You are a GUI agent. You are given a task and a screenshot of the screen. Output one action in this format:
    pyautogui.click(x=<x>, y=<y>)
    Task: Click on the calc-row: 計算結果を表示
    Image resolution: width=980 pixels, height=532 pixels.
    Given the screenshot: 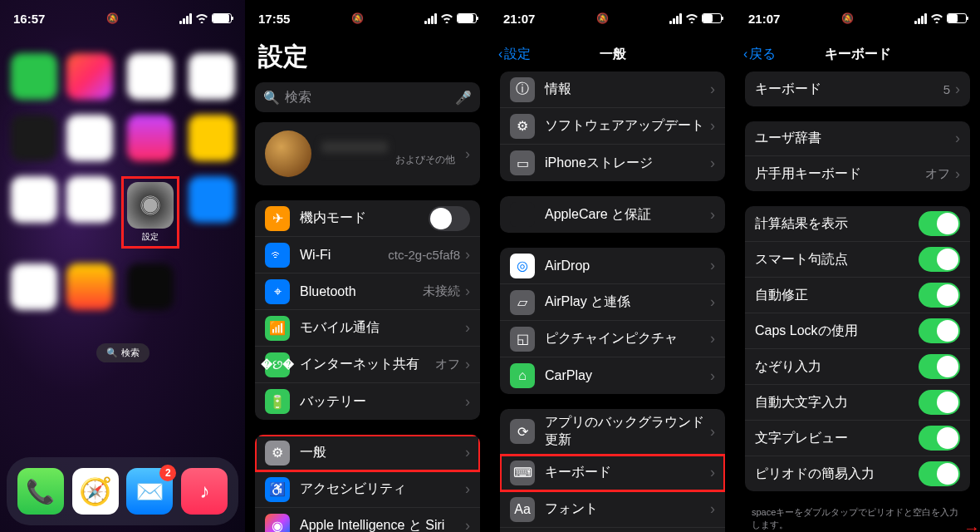 What is the action you would take?
    pyautogui.click(x=857, y=224)
    